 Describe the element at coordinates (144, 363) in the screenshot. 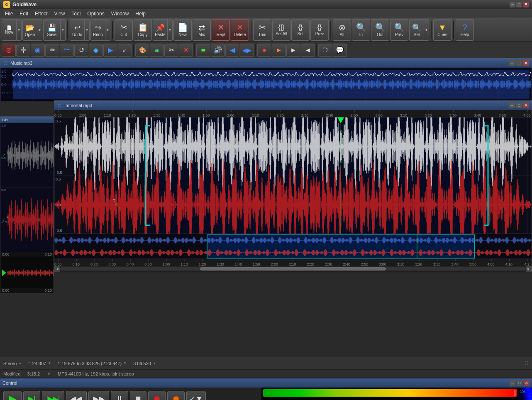

I see `position-status: 3:06.520 ▲` at that location.